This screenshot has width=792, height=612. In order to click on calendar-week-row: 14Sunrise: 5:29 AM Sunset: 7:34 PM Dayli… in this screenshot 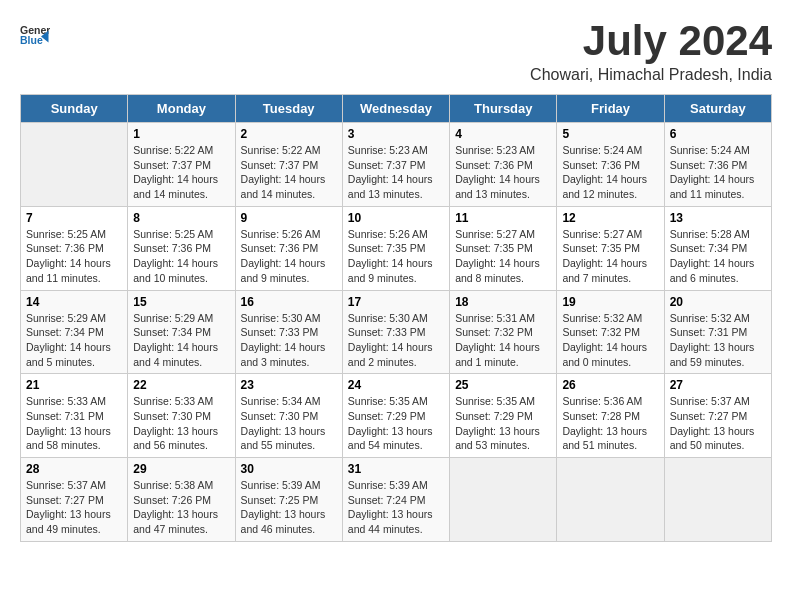, I will do `click(396, 332)`.